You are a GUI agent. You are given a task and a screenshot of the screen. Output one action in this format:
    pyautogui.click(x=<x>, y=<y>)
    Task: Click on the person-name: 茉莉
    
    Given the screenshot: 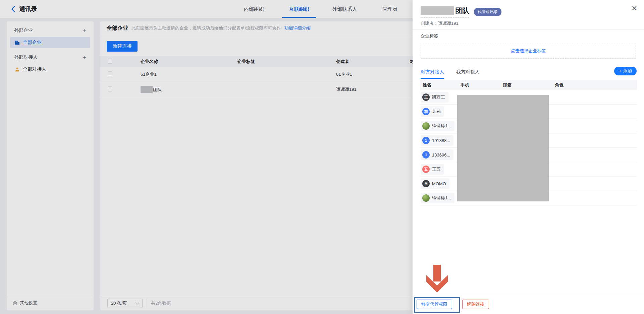 What is the action you would take?
    pyautogui.click(x=436, y=112)
    